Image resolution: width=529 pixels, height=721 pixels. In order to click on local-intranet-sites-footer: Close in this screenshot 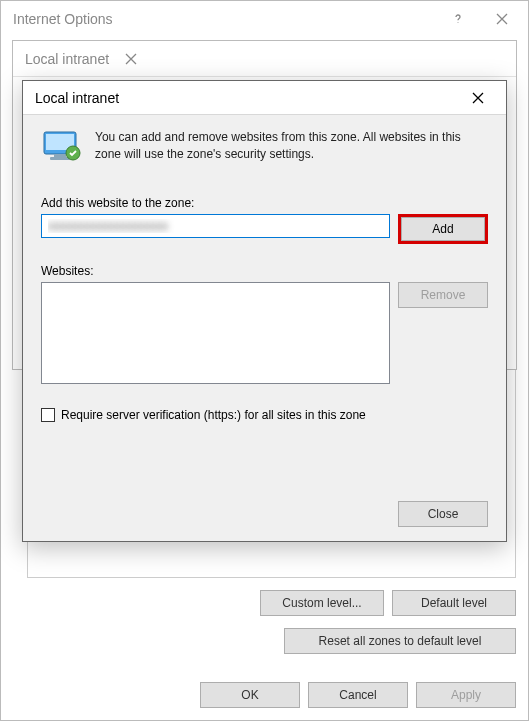, I will do `click(443, 514)`.